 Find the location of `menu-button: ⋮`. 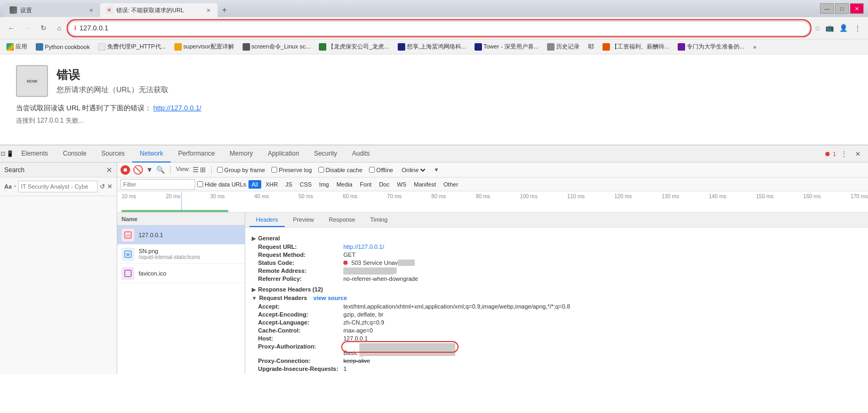

menu-button: ⋮ is located at coordinates (857, 28).